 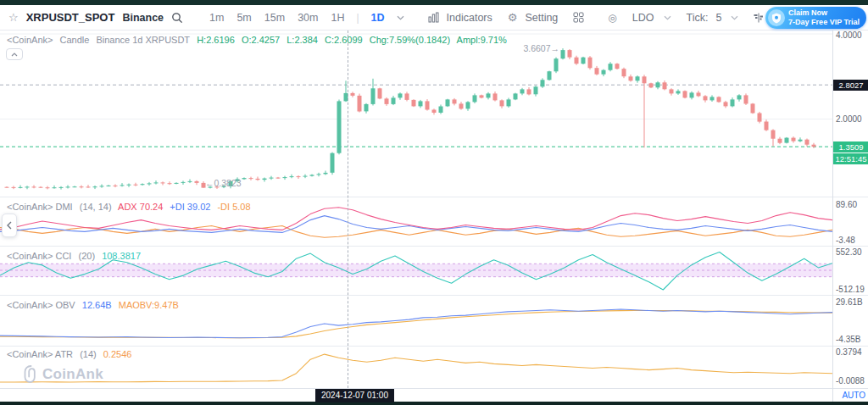 I want to click on chevron-left-icon, so click(x=9, y=225).